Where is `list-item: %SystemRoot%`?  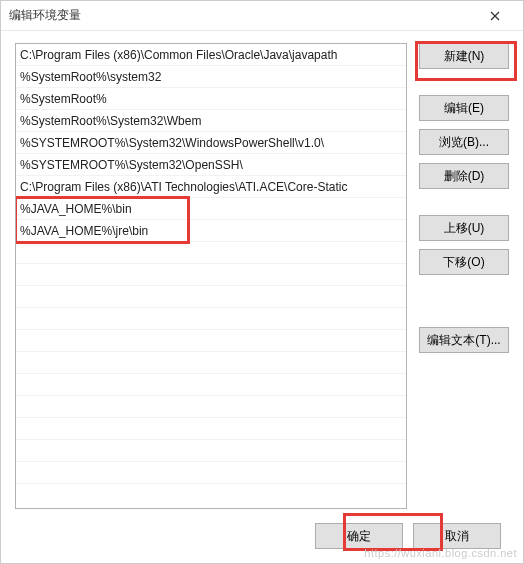
list-item: %SystemRoot% is located at coordinates (211, 99).